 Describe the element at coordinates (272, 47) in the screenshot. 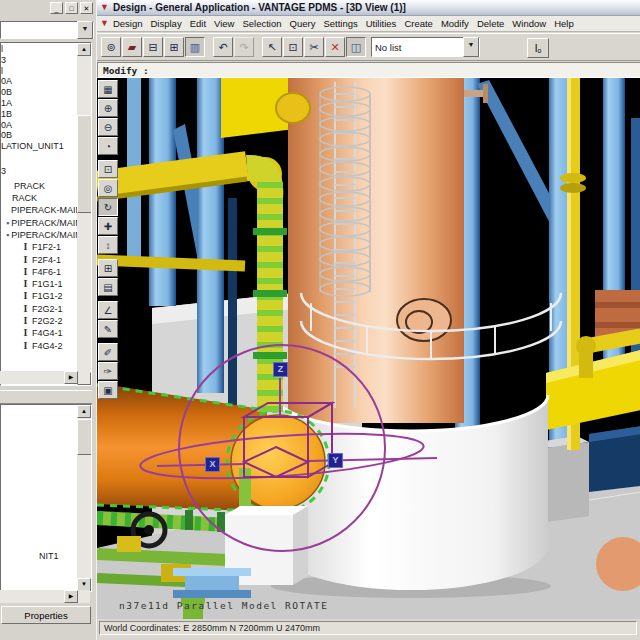

I see `select-cursor-button: ↖` at that location.